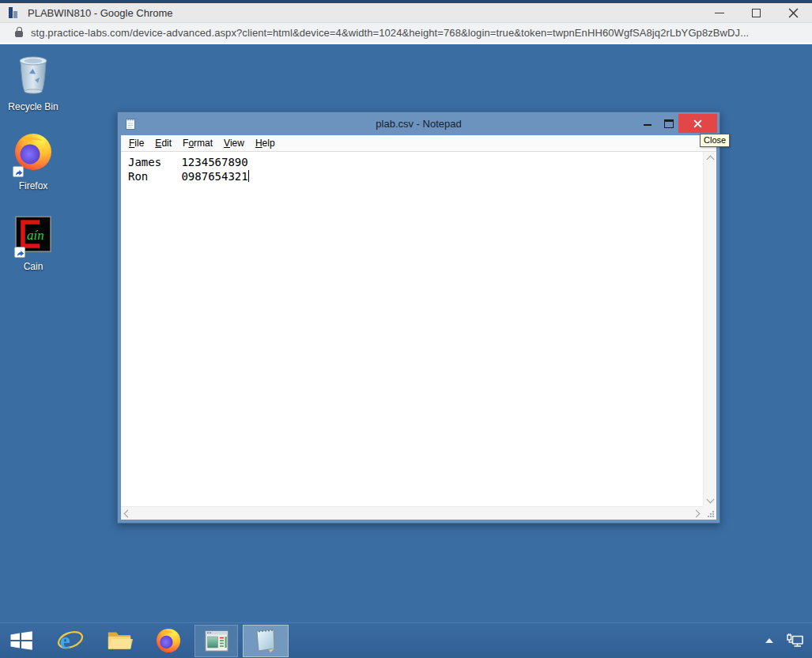 The image size is (812, 658). Describe the element at coordinates (719, 13) in the screenshot. I see `minimize-icon` at that location.